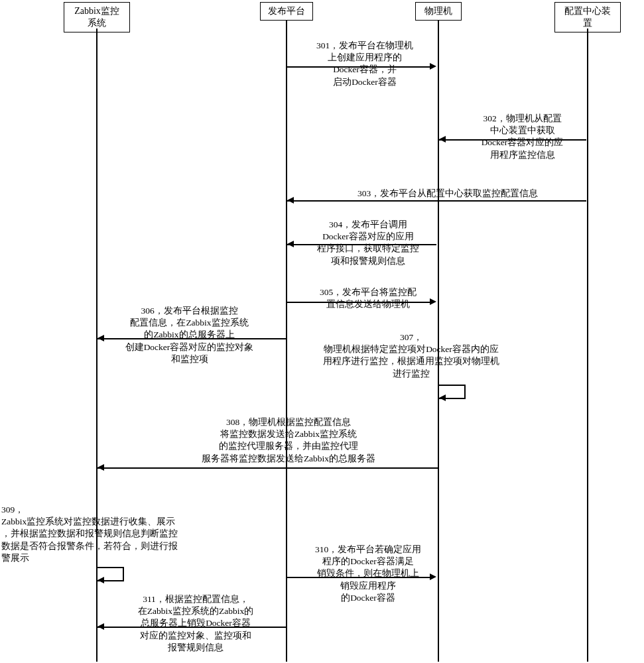 This screenshot has height=663, width=644. What do you see at coordinates (433, 577) in the screenshot?
I see `msg-310-head` at bounding box center [433, 577].